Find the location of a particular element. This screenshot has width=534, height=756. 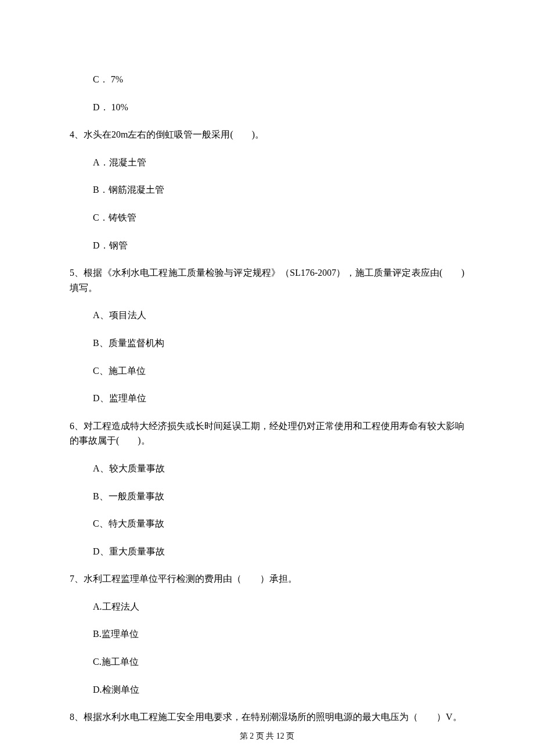

q6-text: 6、对工程造成特大经济损失或长时间延误工期，经处理仍对正常使用和工程使用寿命有较… is located at coordinates (267, 433).